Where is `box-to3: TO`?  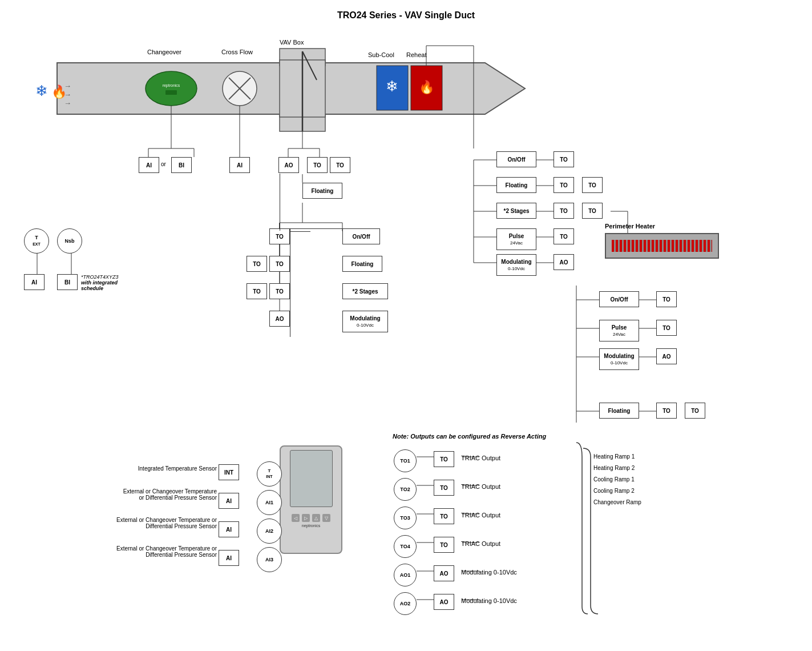 box-to3: TO is located at coordinates (444, 516).